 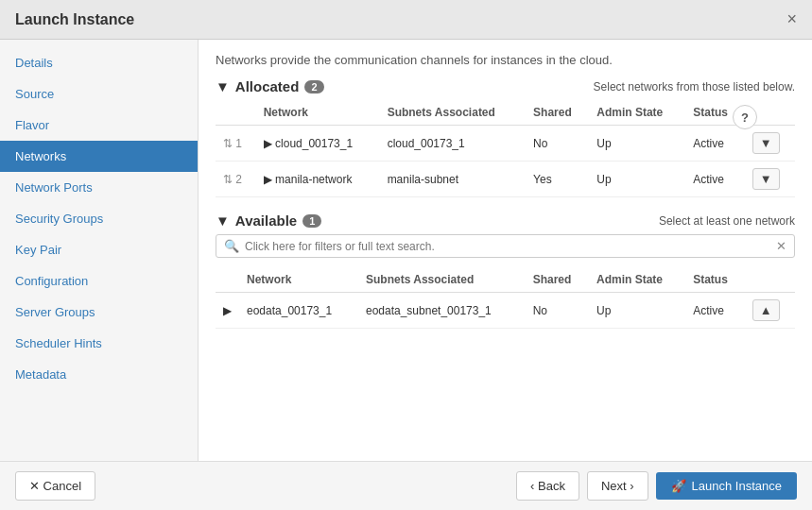 What do you see at coordinates (98, 249) in the screenshot?
I see `sidebar-item-key-pair: Key Pair` at bounding box center [98, 249].